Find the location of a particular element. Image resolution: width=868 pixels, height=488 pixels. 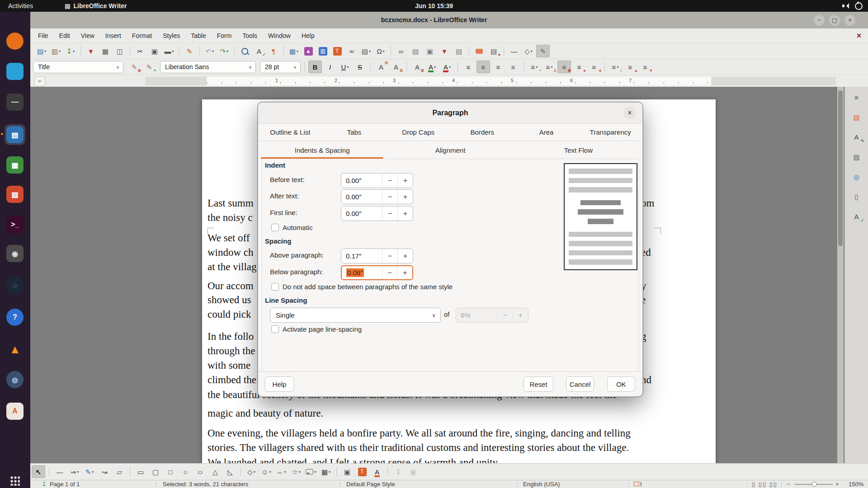

automatic-checkbox is located at coordinates (275, 228).